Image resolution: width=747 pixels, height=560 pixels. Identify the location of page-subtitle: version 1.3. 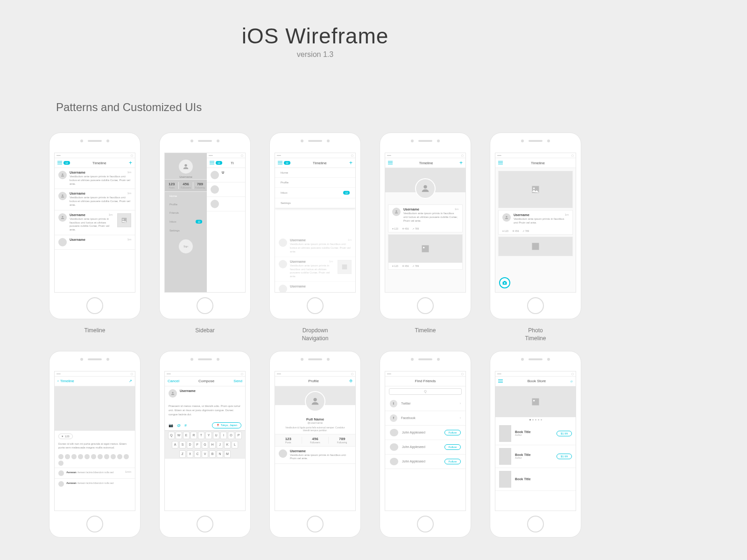
(315, 55).